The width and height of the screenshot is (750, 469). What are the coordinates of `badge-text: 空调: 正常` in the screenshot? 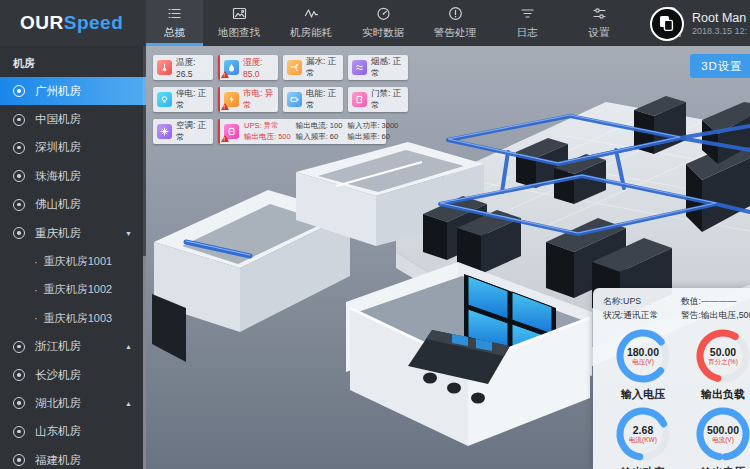 It's located at (192, 132).